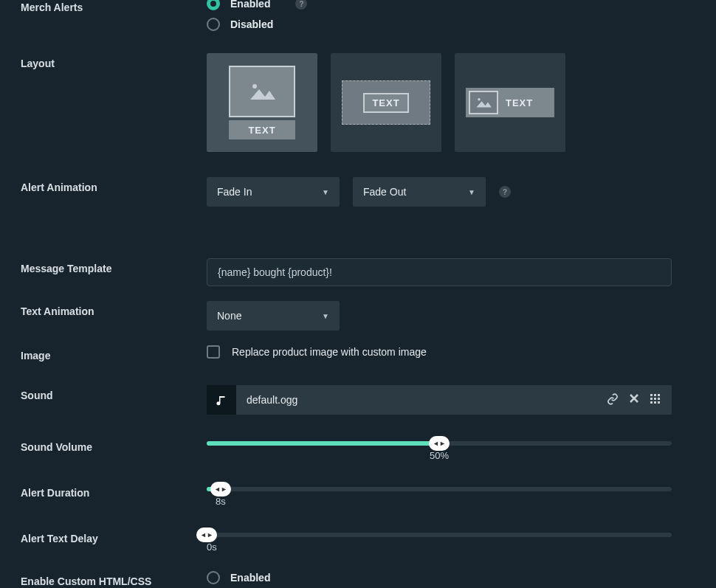 Image resolution: width=716 pixels, height=588 pixels. I want to click on merch-alerts-radio-group: Enabled ? Disabled, so click(439, 15).